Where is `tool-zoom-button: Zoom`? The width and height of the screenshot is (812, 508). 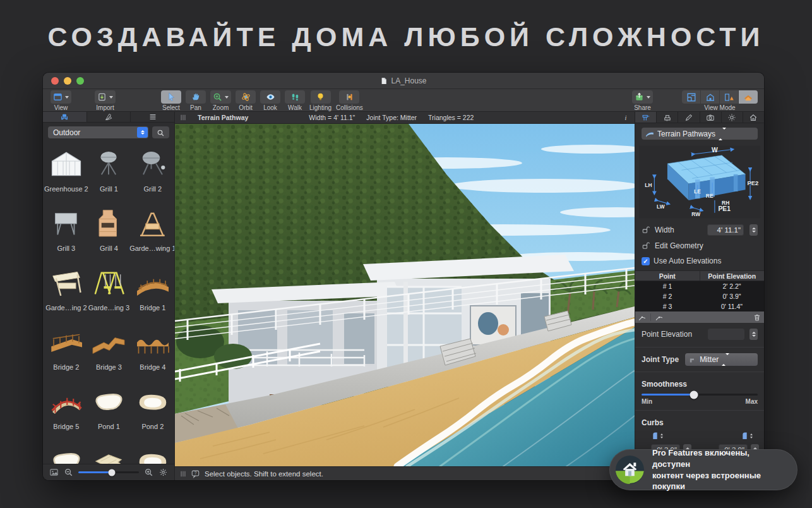 tool-zoom-button: Zoom is located at coordinates (221, 101).